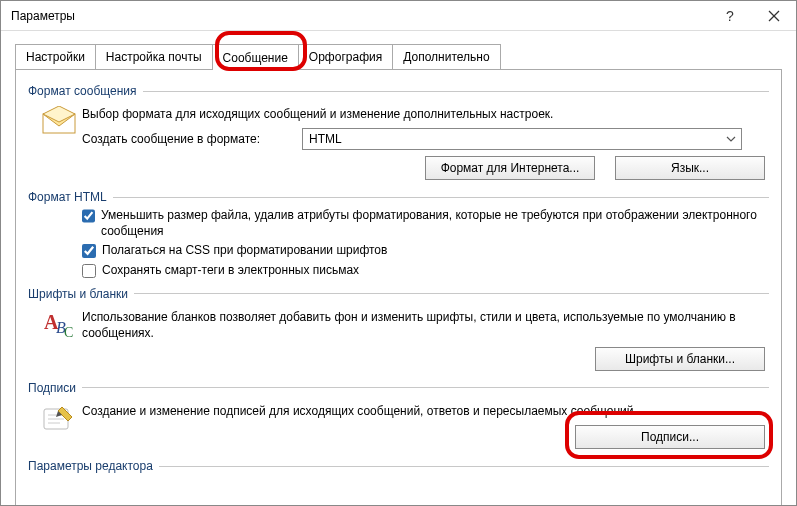 This screenshot has height=506, width=797. I want to click on close-icon, so click(774, 16).